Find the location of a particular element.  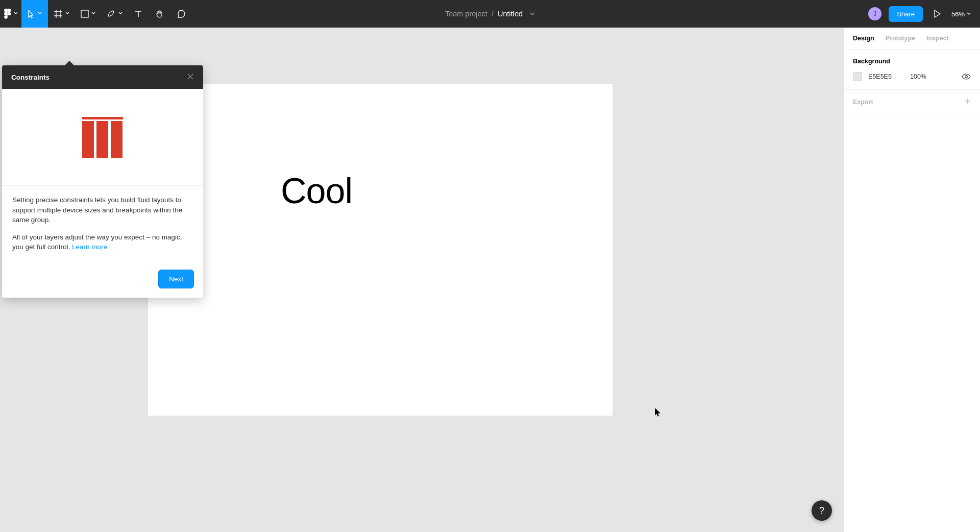

canvas-text-layer: Cool is located at coordinates (316, 191).